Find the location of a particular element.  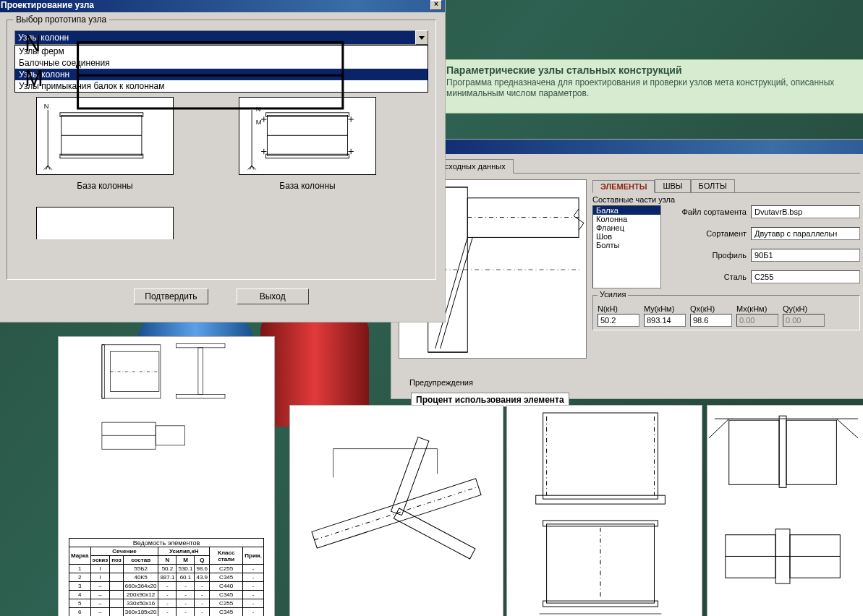

force-Qy-label: Qy(кН) is located at coordinates (795, 309).